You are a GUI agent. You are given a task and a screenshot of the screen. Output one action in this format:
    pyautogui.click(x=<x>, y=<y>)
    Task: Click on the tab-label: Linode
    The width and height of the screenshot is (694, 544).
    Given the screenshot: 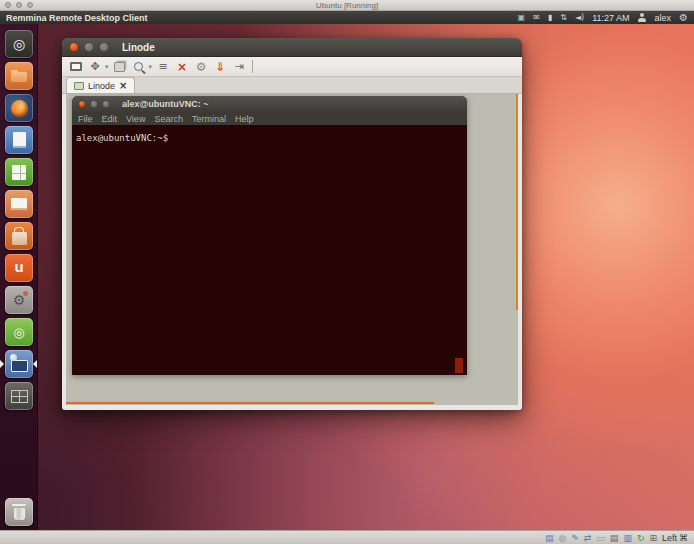 What is the action you would take?
    pyautogui.click(x=102, y=86)
    